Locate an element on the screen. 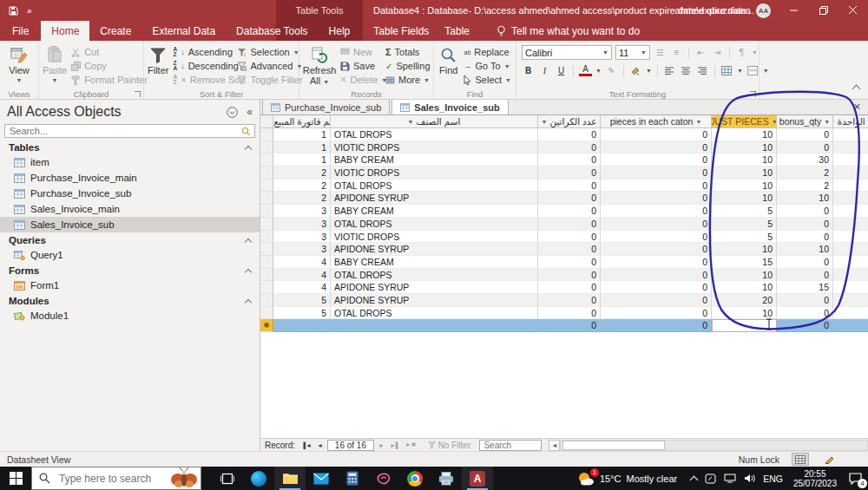 Image resolution: width=868 pixels, height=490 pixels. file-explorer-icon is located at coordinates (290, 479).